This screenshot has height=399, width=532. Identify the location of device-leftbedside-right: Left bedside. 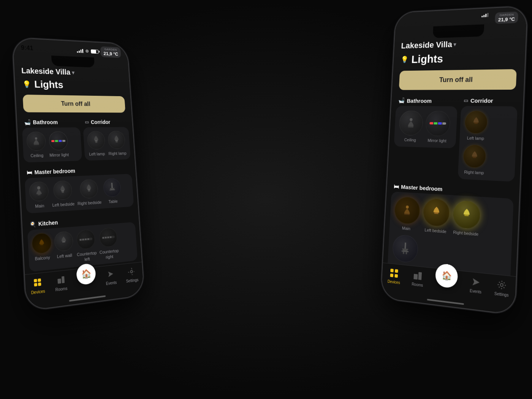
(436, 216).